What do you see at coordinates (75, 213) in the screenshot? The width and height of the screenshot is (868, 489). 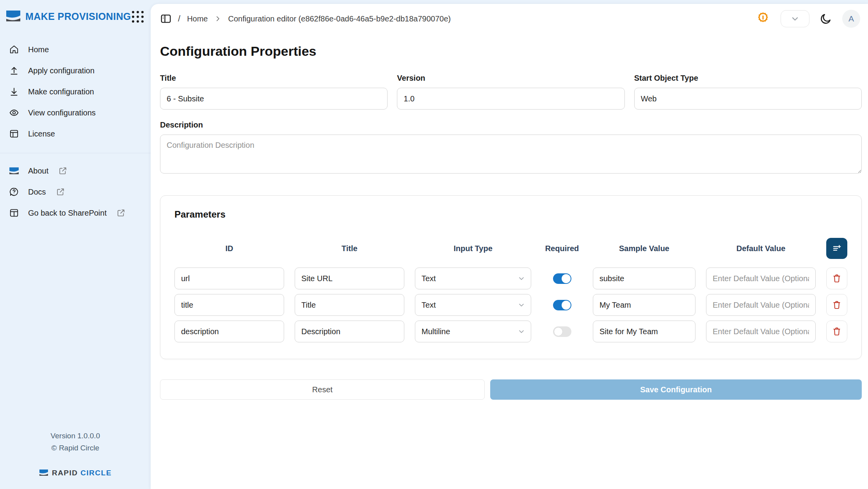 I see `sidebar-link-go-back-to-sharepoint: Go back to SharePoint` at bounding box center [75, 213].